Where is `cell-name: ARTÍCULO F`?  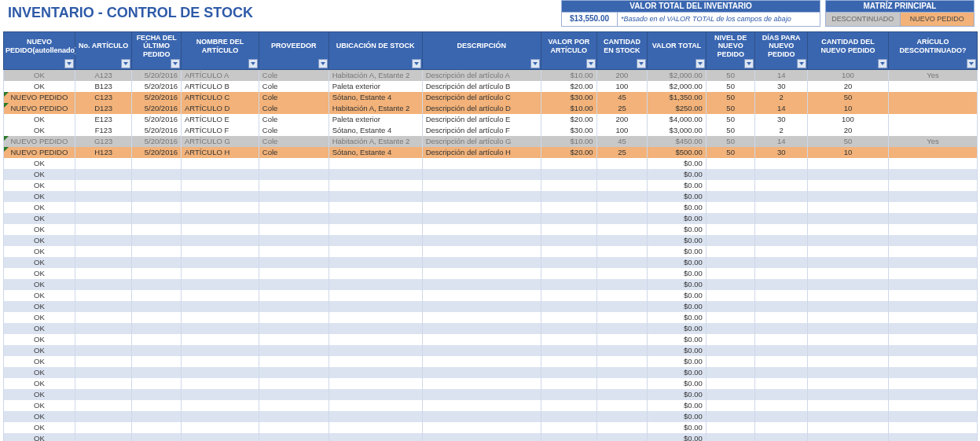
cell-name: ARTÍCULO F is located at coordinates (220, 130).